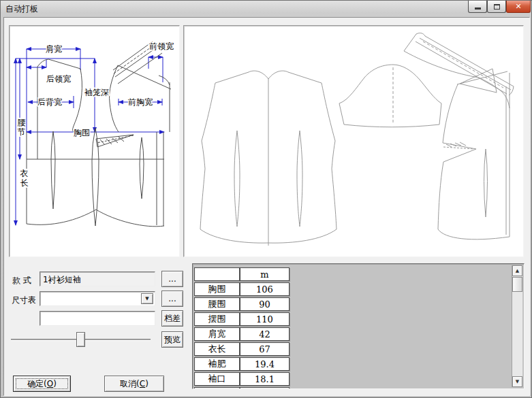 The image size is (532, 398). I want to click on grade-button: 档差, so click(172, 318).